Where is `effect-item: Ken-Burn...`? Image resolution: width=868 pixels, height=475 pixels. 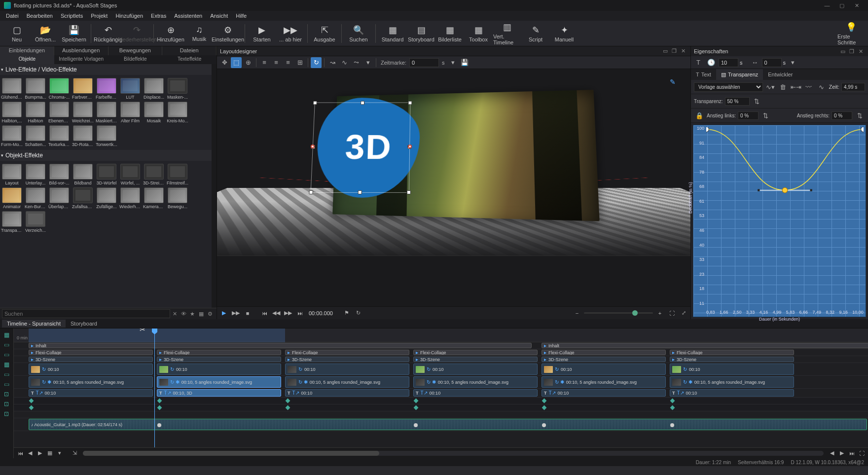 effect-item: Ken-Burn... is located at coordinates (36, 198).